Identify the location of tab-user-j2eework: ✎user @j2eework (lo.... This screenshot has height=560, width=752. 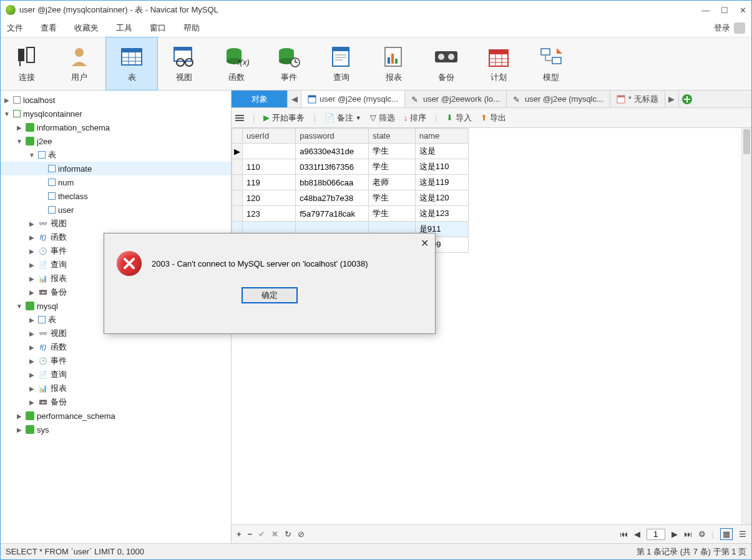
(456, 99).